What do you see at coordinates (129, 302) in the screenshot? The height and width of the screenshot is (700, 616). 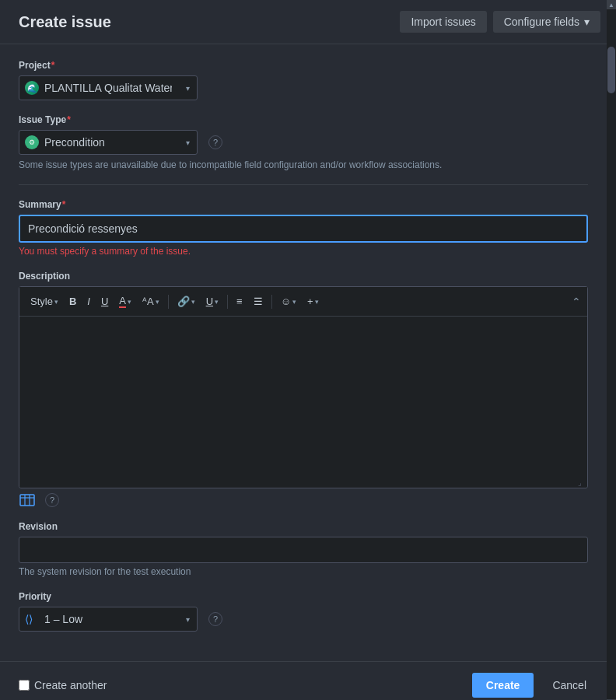 I see `color-chevron-icon: ▾` at bounding box center [129, 302].